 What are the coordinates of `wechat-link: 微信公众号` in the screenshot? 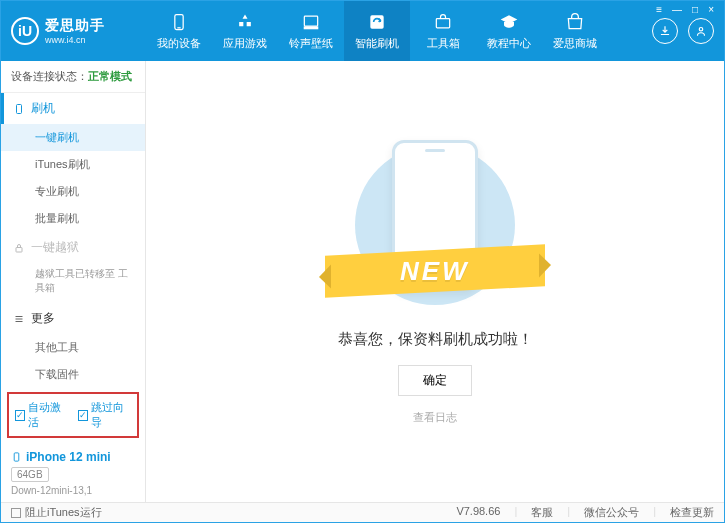 It's located at (612, 512).